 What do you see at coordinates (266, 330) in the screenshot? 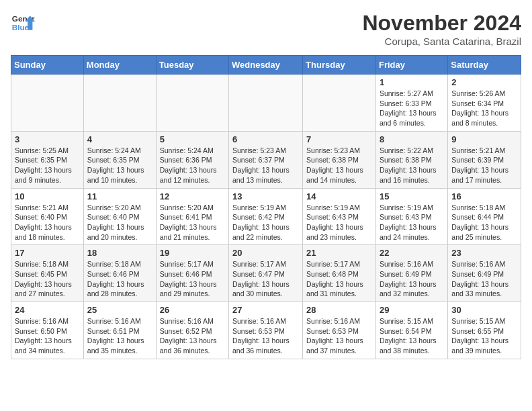
I see `calendar-day-cell: 27Sunrise: 5:16 AM Sunset: 6:53 PM Dayli…` at bounding box center [266, 330].